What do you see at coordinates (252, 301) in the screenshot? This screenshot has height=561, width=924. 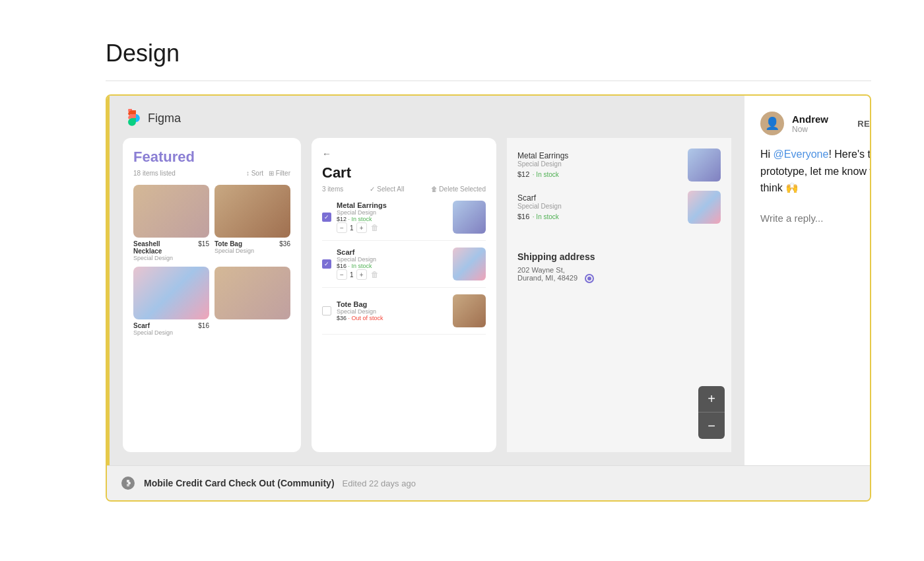 I see `product-card` at bounding box center [252, 301].